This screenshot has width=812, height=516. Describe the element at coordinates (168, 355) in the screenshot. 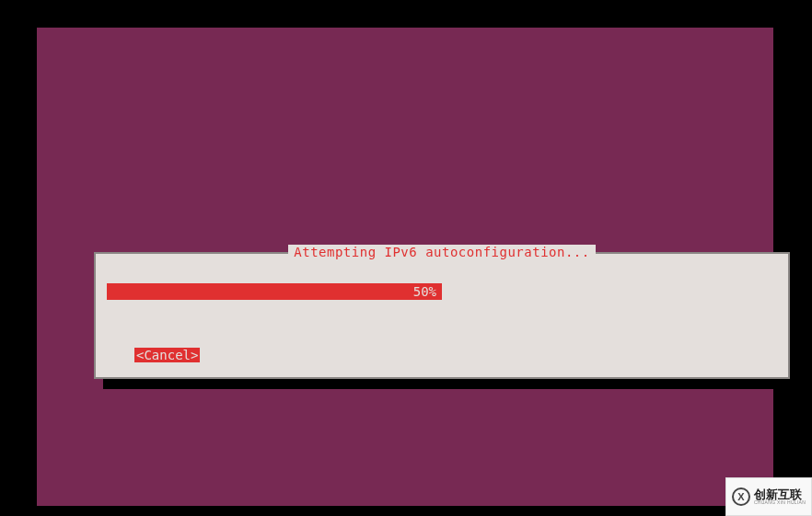

I see `cancel-button: <Cancel>` at that location.